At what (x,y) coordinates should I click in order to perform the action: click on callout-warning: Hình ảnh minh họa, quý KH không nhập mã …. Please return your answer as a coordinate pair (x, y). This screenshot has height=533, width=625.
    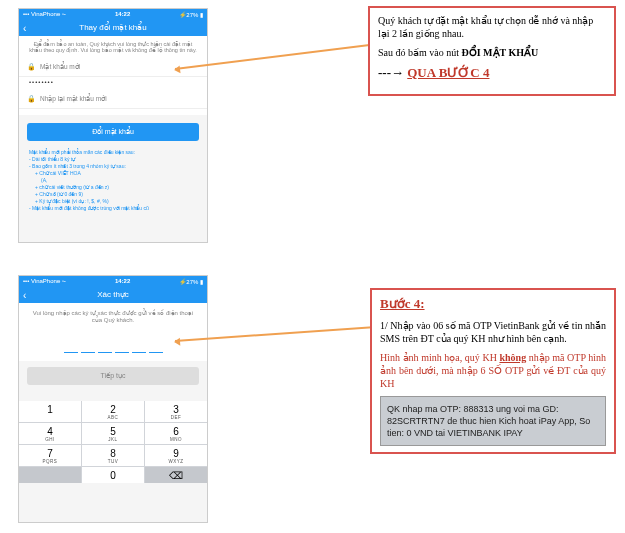
    Looking at the image, I should click on (493, 370).